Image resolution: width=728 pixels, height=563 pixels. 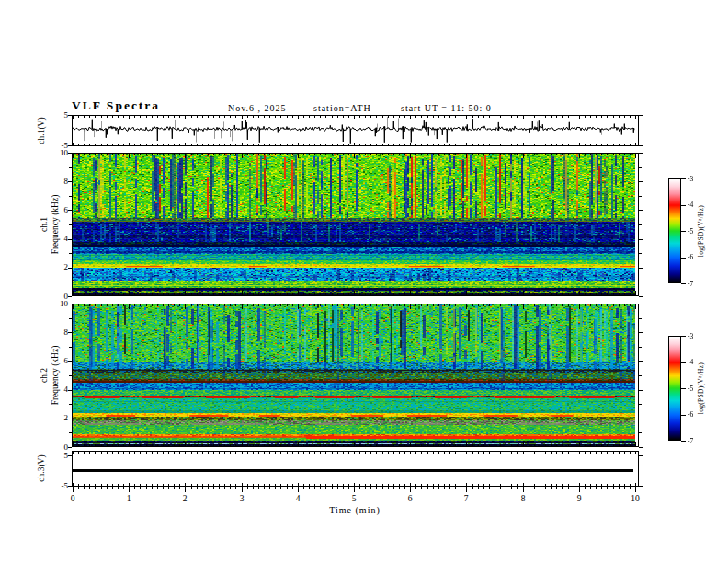 What do you see at coordinates (675, 388) in the screenshot?
I see `colorbar-ch2` at bounding box center [675, 388].